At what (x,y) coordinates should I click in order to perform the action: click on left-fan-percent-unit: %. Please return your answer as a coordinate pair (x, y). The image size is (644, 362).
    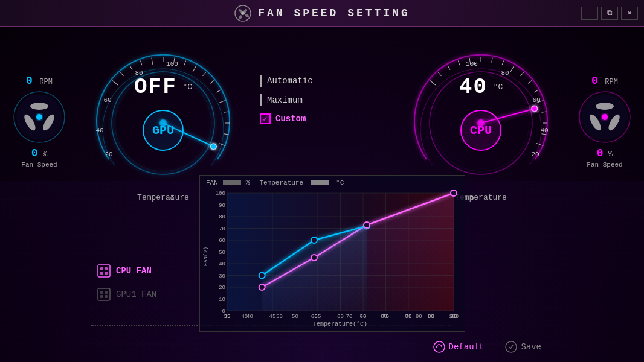
    Looking at the image, I should click on (45, 154).